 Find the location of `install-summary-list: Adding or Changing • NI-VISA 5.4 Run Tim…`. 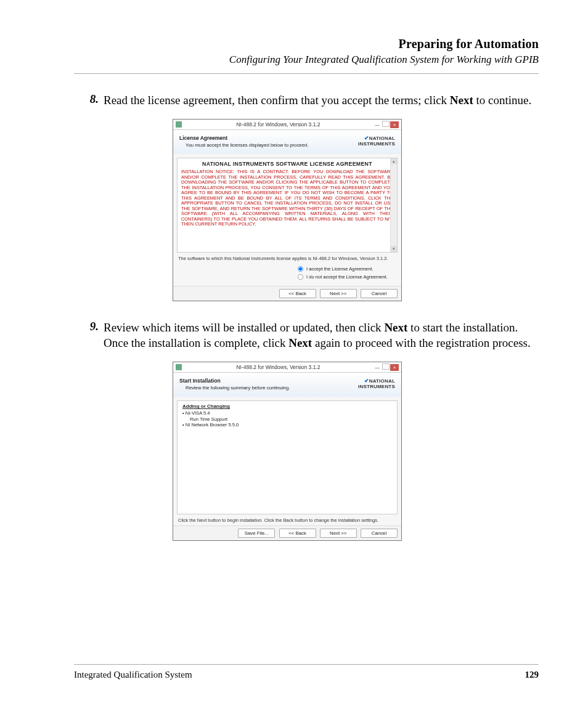

install-summary-list: Adding or Changing • NI-VISA 5.4 Run Tim… is located at coordinates (287, 457).